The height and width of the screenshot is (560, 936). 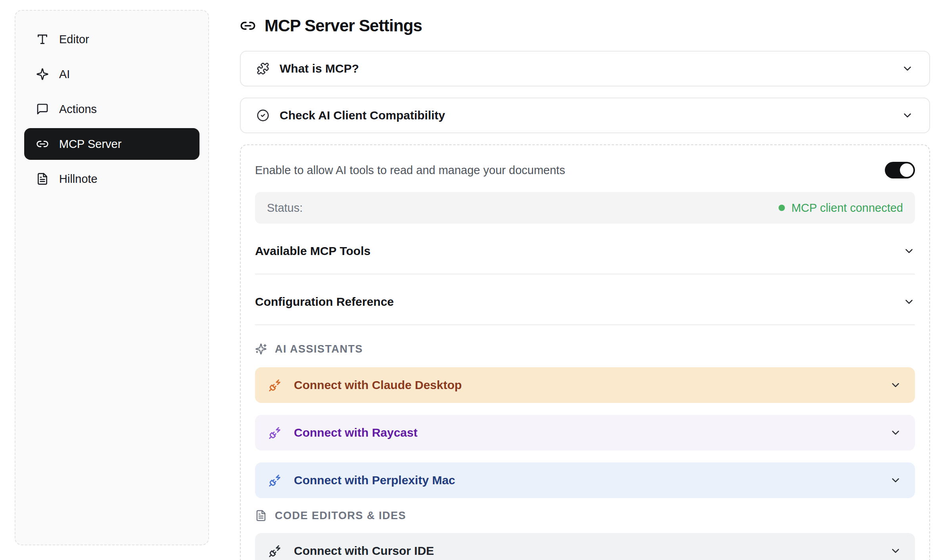 What do you see at coordinates (585, 170) in the screenshot?
I see `enable-row: Enable to allow AI tools to read and man…` at bounding box center [585, 170].